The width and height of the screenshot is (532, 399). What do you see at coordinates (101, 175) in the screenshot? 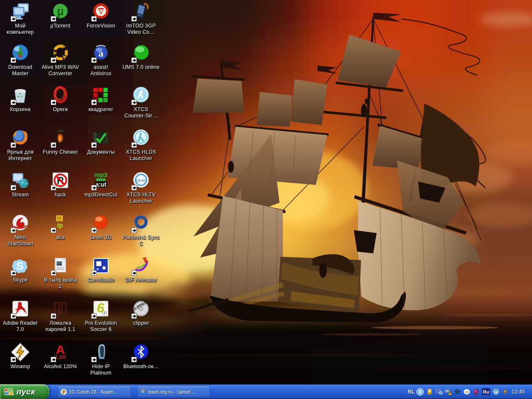
I see `svg-text: mp3` at bounding box center [101, 175].